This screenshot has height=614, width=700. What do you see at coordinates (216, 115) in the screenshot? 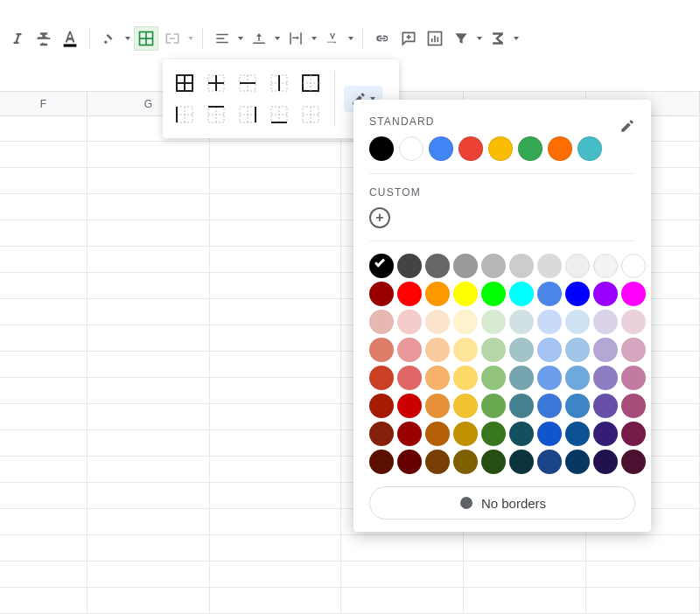
I see `border-top-button` at bounding box center [216, 115].